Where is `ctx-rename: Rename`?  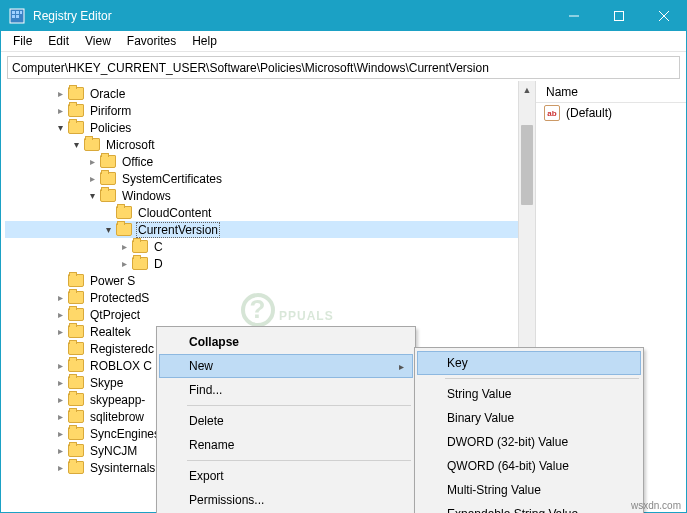 ctx-rename: Rename is located at coordinates (286, 445).